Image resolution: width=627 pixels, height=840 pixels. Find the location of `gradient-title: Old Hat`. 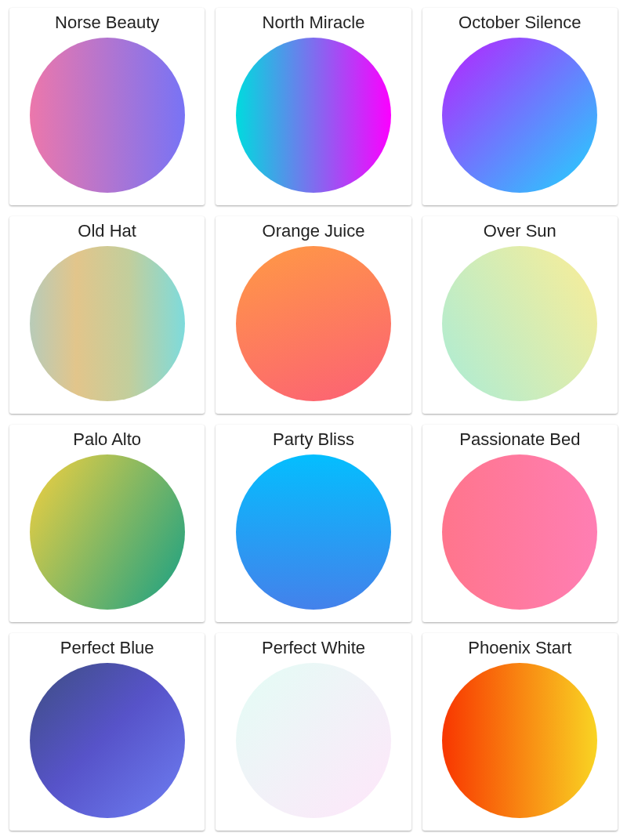

gradient-title: Old Hat is located at coordinates (107, 231).